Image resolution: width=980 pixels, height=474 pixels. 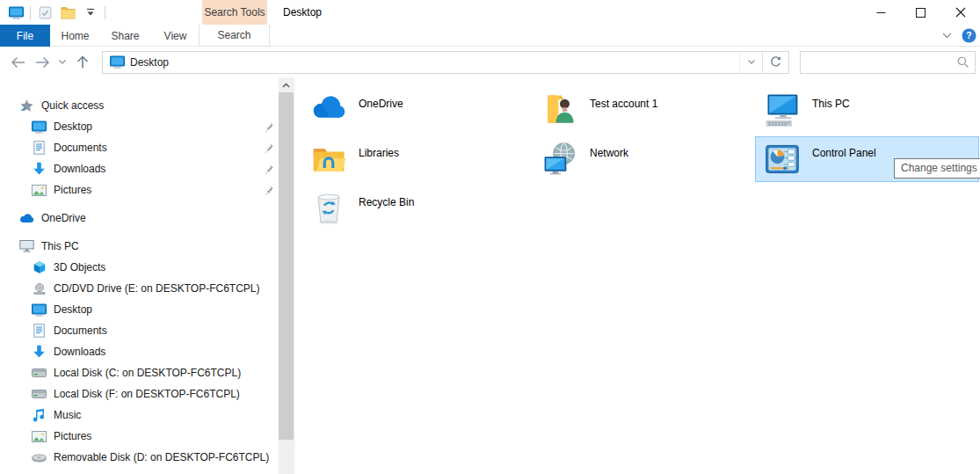 What do you see at coordinates (751, 62) in the screenshot?
I see `address-dropdown-button` at bounding box center [751, 62].